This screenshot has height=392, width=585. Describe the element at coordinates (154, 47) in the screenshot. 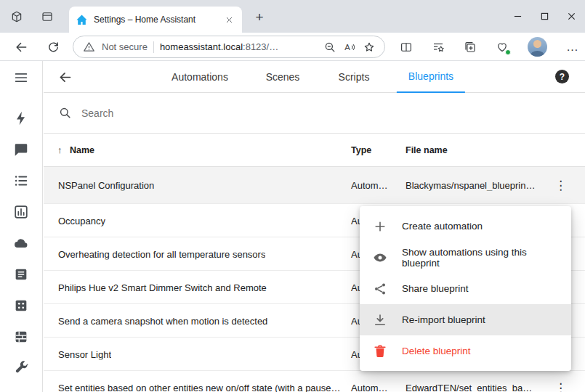

I see `address-divider` at that location.